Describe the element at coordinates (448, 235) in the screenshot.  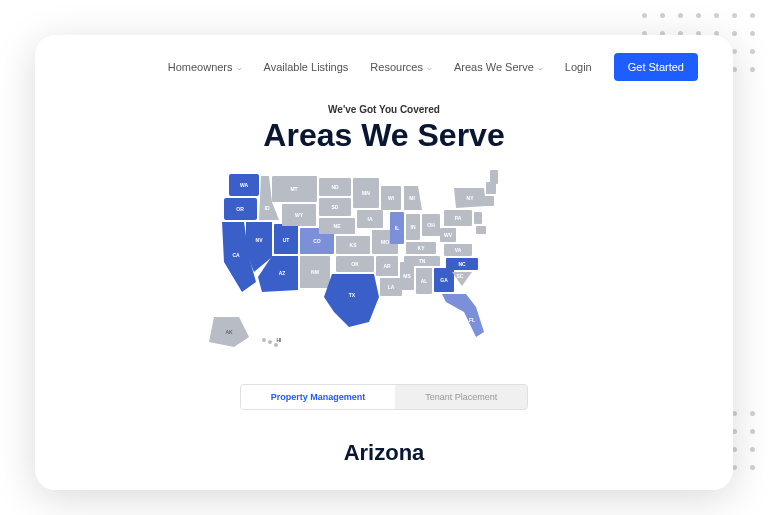
I see `svg-text: WV` at that location.